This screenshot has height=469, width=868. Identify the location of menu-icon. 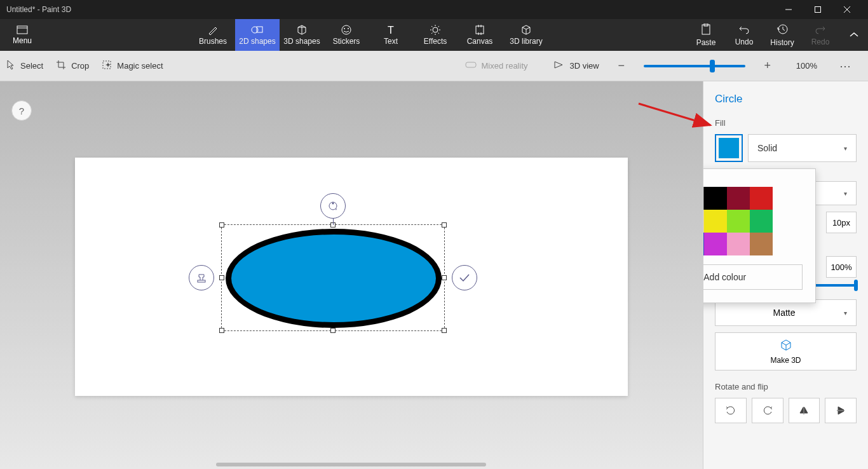
(22, 31).